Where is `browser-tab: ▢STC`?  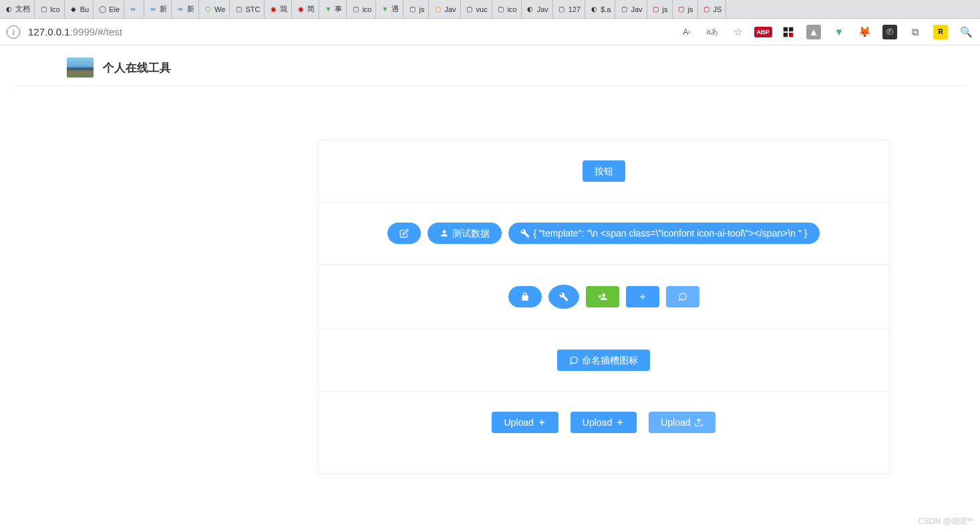
browser-tab: ▢STC is located at coordinates (247, 9).